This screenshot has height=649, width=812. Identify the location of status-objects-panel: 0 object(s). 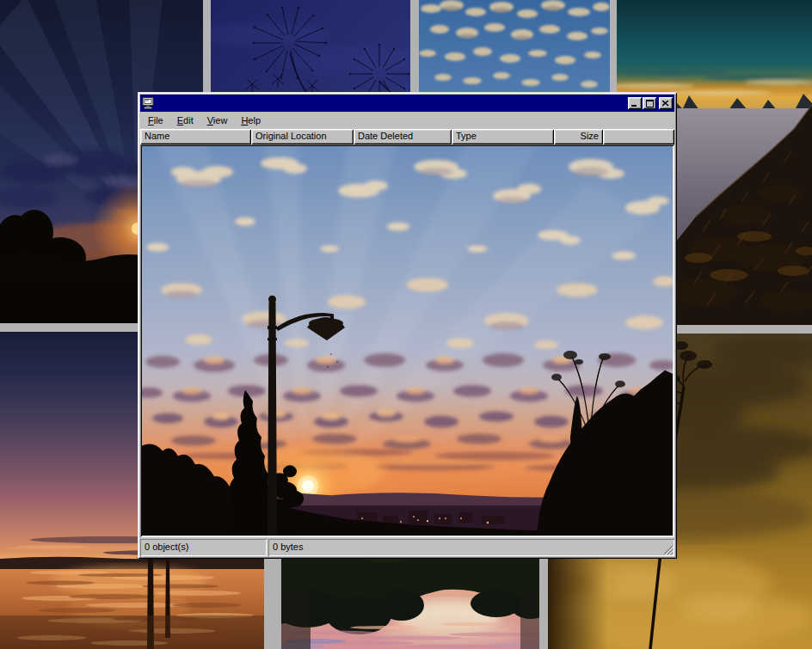
(203, 548).